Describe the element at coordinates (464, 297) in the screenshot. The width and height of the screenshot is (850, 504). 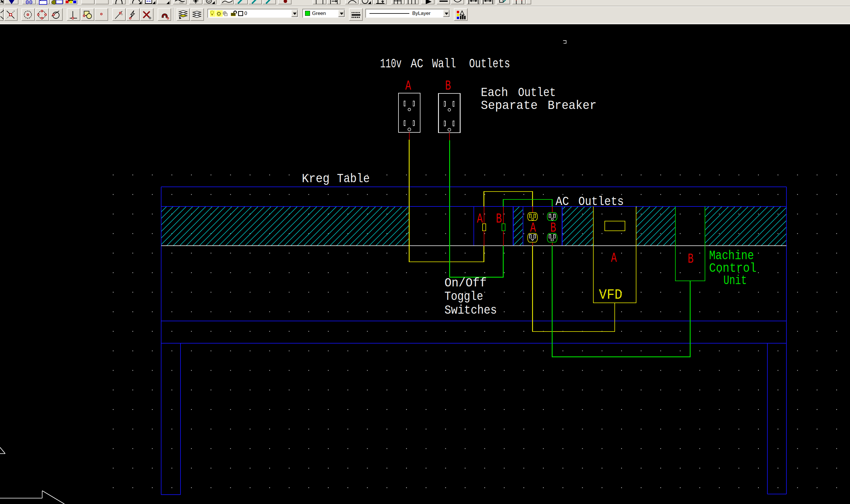
I see `svg-text: Toggle` at that location.